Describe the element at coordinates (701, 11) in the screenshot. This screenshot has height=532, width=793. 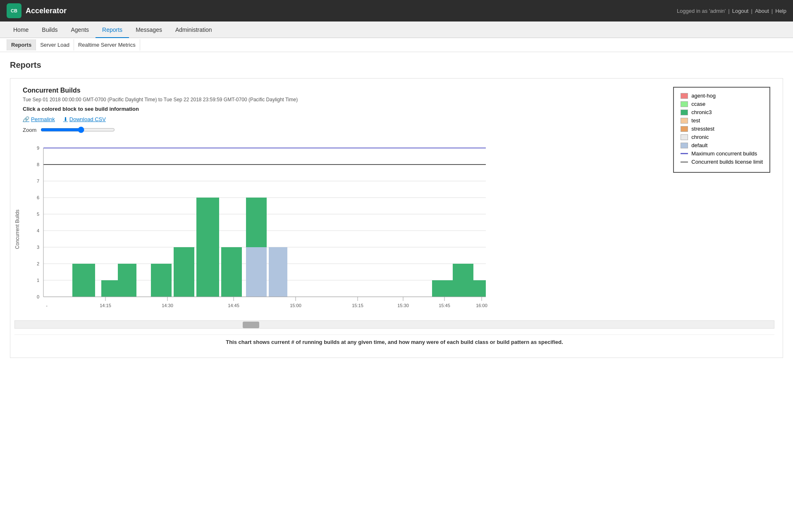
I see `logged-in-text: Logged in as 'admin'` at that location.